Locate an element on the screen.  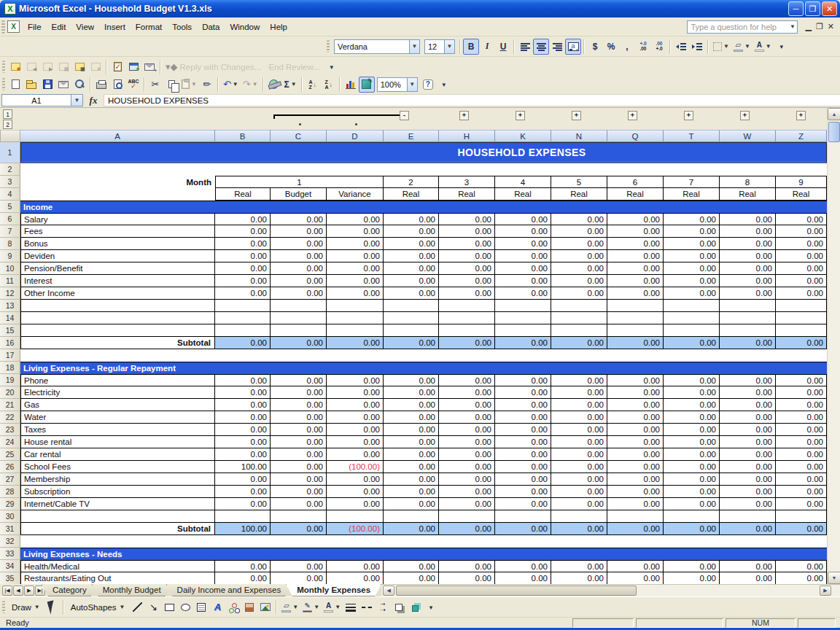
shadow-style-button is located at coordinates (399, 607).